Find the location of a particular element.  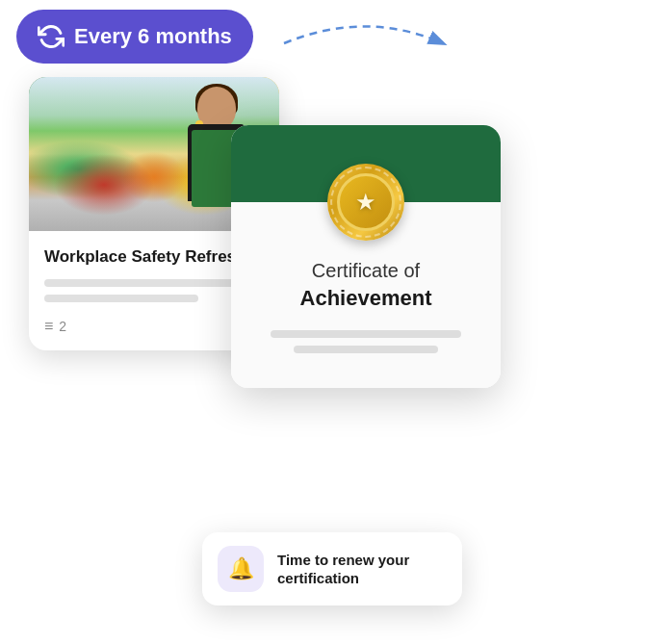

notification-icon-wrap: 🔔 is located at coordinates (241, 569).